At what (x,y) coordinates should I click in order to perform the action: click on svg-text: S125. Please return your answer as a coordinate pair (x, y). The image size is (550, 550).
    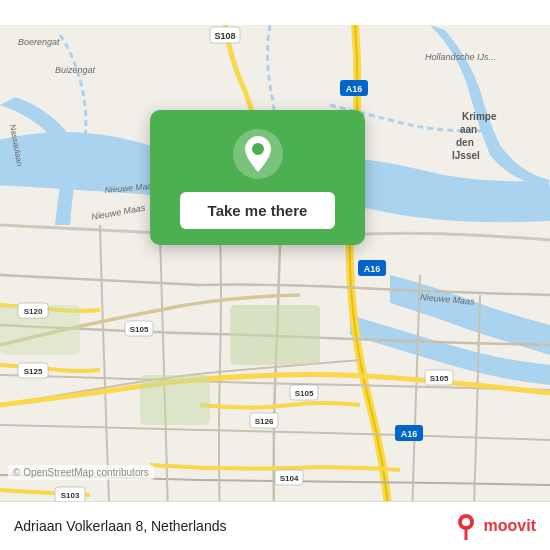
    Looking at the image, I should click on (34, 372).